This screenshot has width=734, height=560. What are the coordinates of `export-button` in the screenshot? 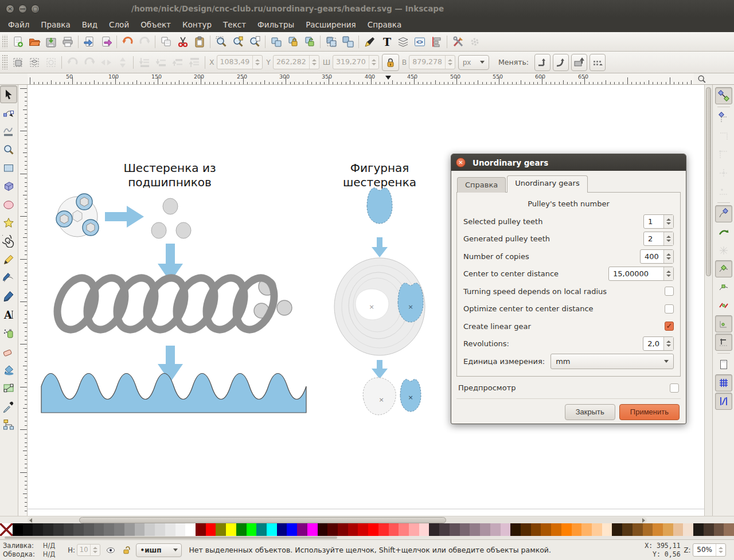 It's located at (106, 41).